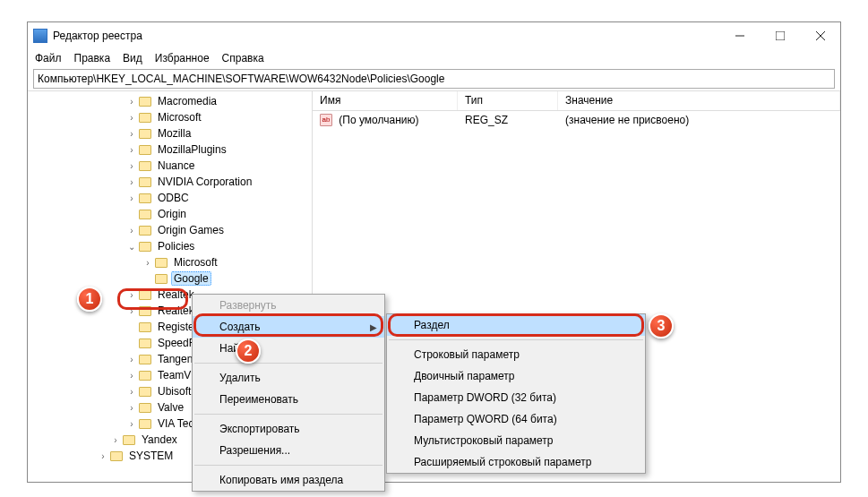 The image size is (868, 497). What do you see at coordinates (516, 441) in the screenshot?
I see `ctx-new-multistring: Мультистроковый параметр` at bounding box center [516, 441].